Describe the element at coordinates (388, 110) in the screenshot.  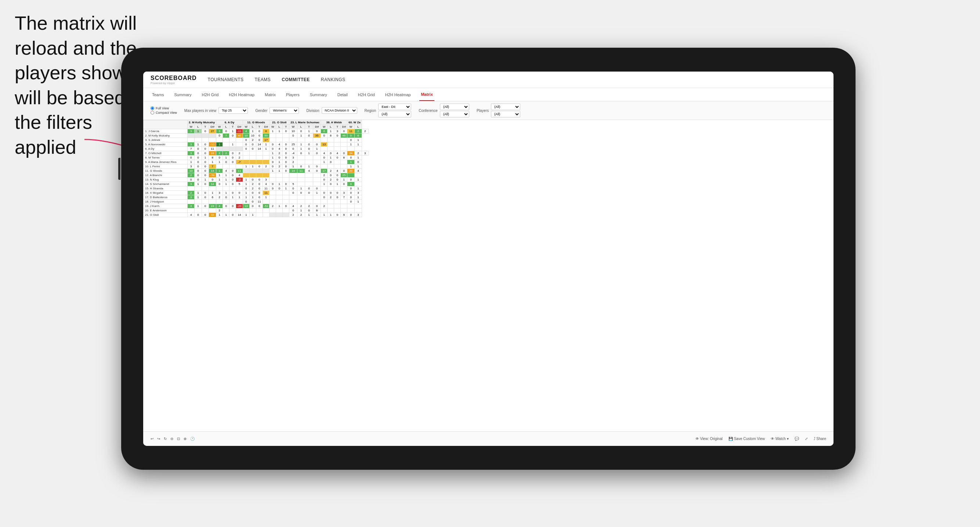
I see `region-filter: Region East - DII (All)` at that location.